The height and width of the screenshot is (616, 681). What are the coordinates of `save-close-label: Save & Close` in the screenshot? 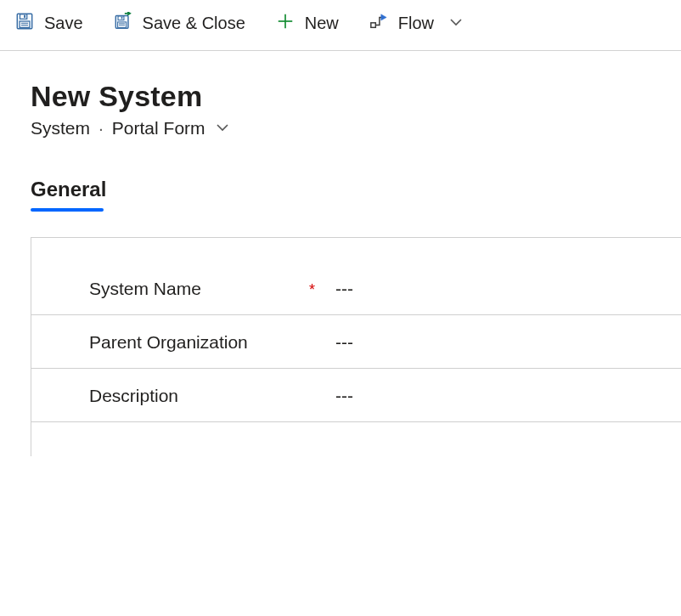 It's located at (194, 23).